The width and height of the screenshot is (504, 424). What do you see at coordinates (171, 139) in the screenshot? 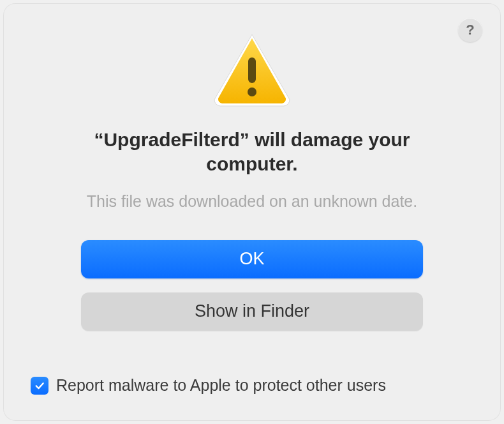
I see `app-name: UpgradeFilterd` at bounding box center [171, 139].